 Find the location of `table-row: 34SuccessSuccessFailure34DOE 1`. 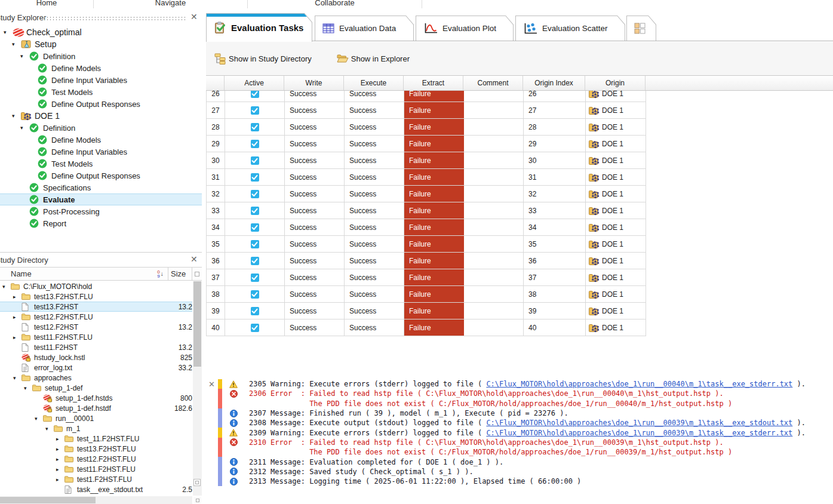

table-row: 34SuccessSuccessFailure34DOE 1 is located at coordinates (426, 228).